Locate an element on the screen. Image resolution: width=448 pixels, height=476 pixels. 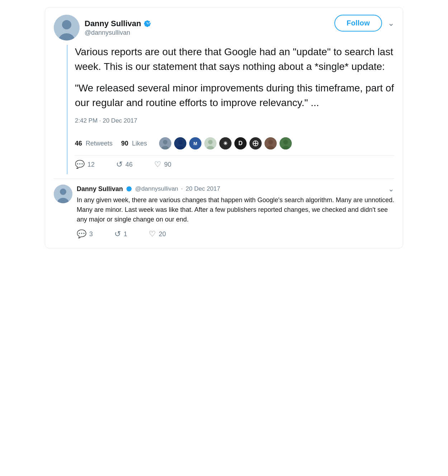
reply-author-name: Danny Sullivan is located at coordinates (100, 189).